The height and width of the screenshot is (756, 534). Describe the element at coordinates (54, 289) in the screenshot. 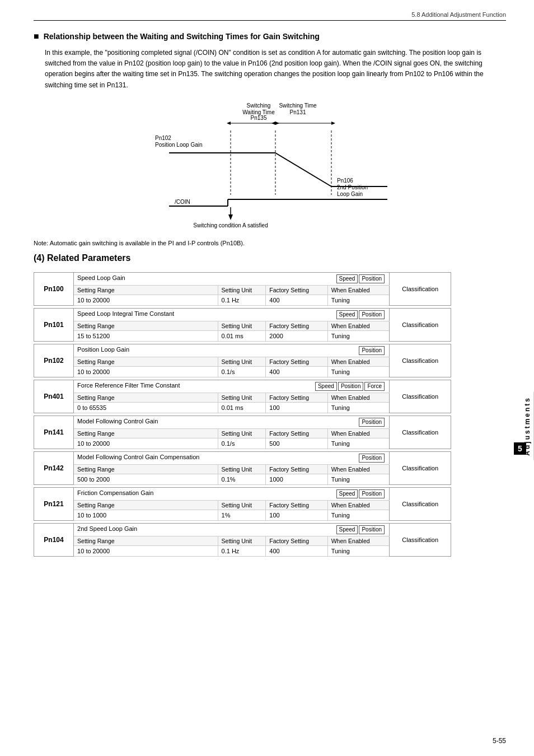

I see `param-code: Pn100` at that location.